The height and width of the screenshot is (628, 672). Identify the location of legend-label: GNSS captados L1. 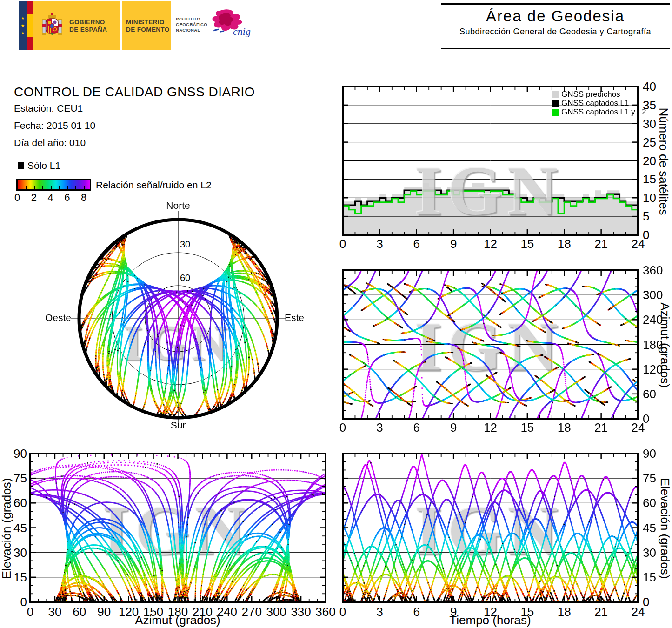
(595, 103).